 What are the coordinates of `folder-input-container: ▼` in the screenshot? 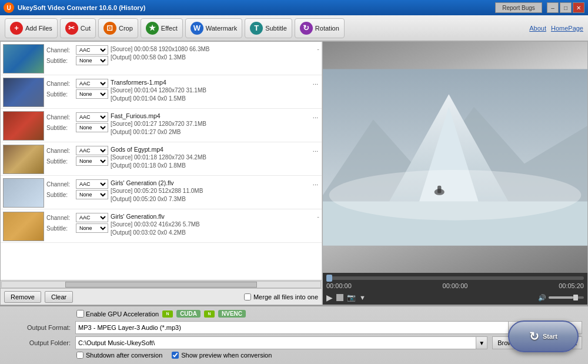 It's located at (281, 343).